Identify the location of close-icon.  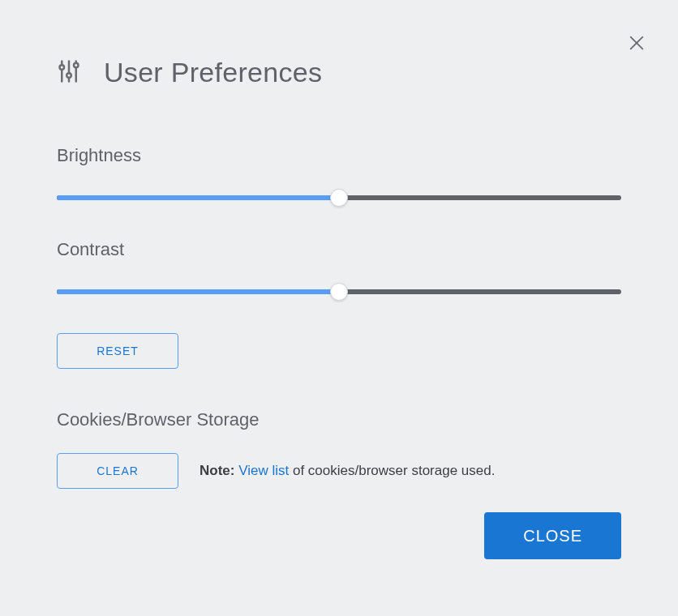
(637, 45).